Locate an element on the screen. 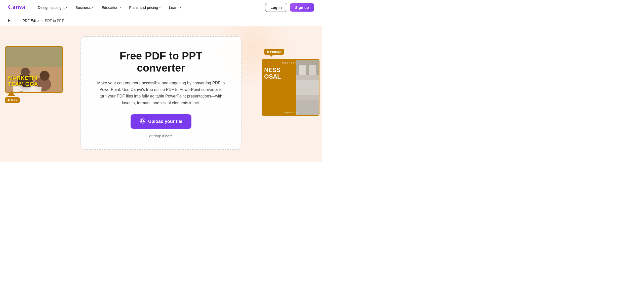 This screenshot has height=295, width=644. upload-button-label: Upload your file is located at coordinates (165, 121).